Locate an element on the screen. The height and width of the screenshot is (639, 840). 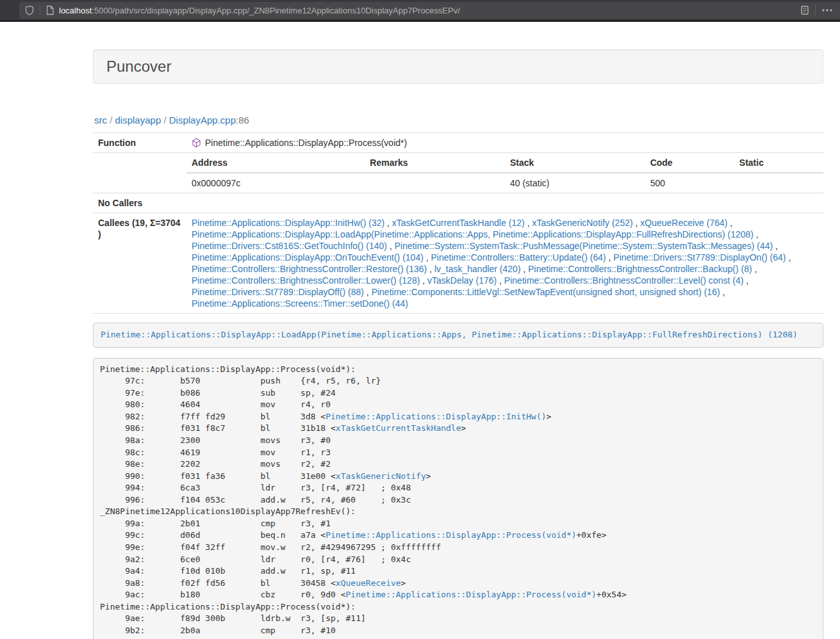
callee-link: Pinetime::Applications::DisplayApp::Load… is located at coordinates (473, 234).